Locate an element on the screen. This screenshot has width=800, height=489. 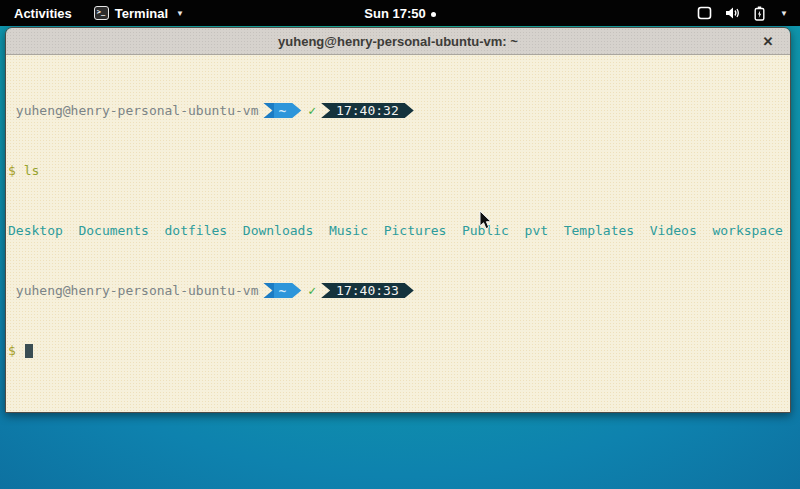
clock-label: Sun 17:50 is located at coordinates (394, 14).